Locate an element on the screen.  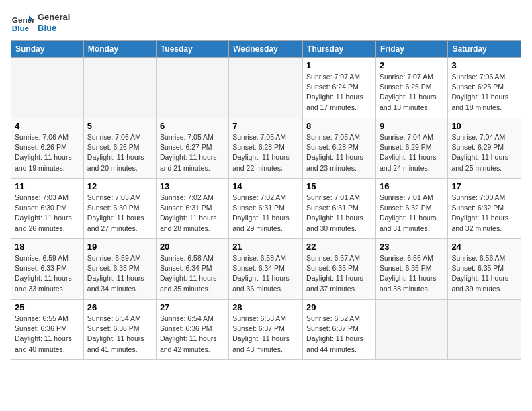
day-number: 23 is located at coordinates (412, 247).